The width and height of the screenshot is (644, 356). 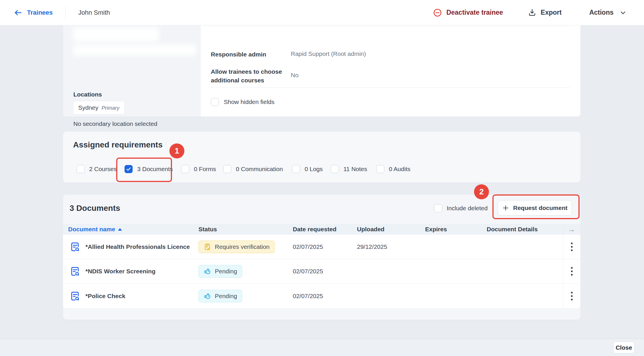 I want to click on scroll-right-arrow-icon: →, so click(x=572, y=229).